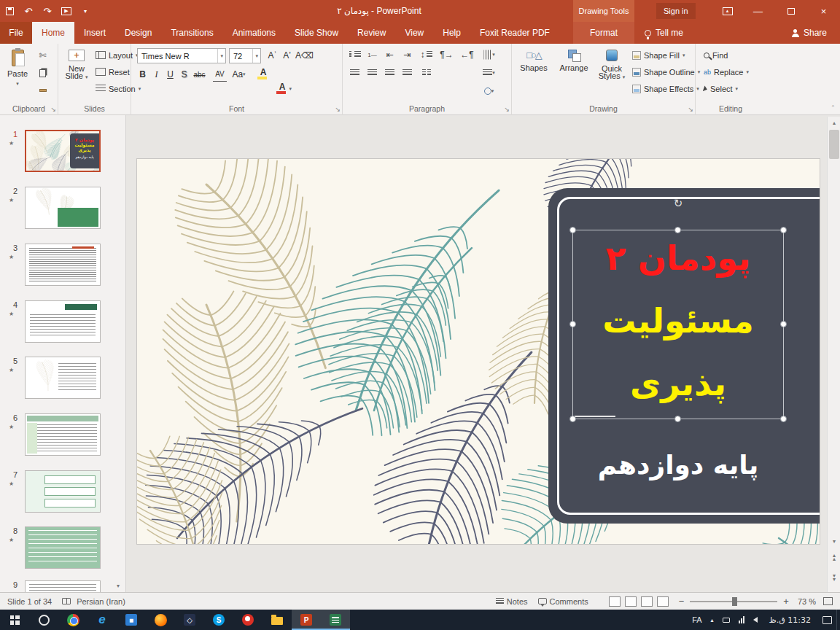 This screenshot has width=840, height=630. What do you see at coordinates (63, 491) in the screenshot?
I see `thumbnail-slide-7: 7 ★` at bounding box center [63, 491].